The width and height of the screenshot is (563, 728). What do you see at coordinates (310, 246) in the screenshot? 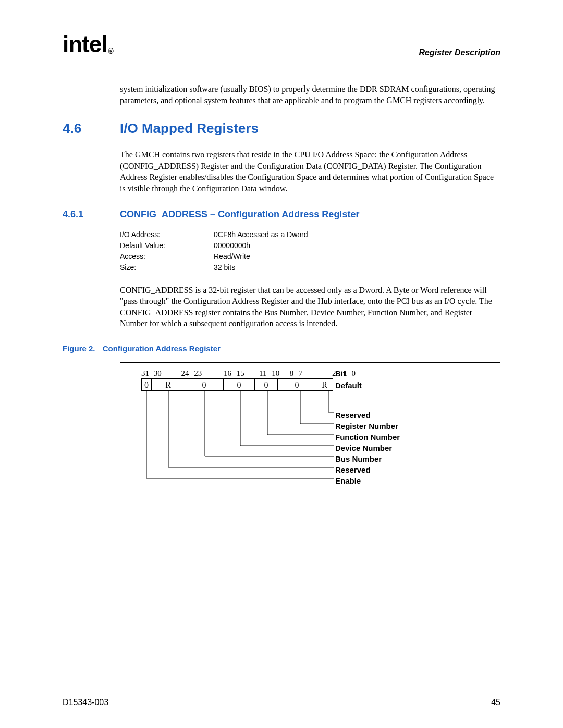
I see `prop-row: Default Value: 00000000h` at bounding box center [310, 246].